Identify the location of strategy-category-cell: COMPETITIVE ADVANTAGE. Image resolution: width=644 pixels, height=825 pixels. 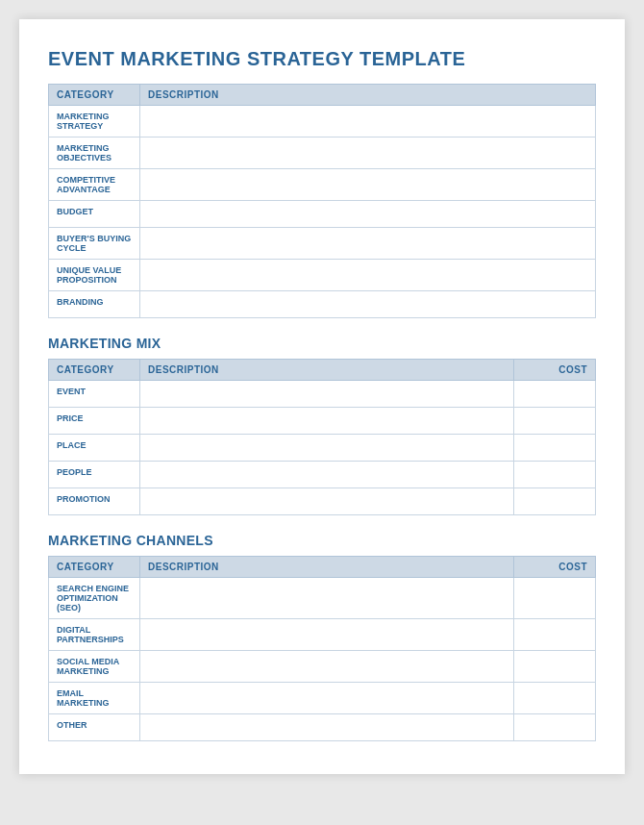
(94, 185).